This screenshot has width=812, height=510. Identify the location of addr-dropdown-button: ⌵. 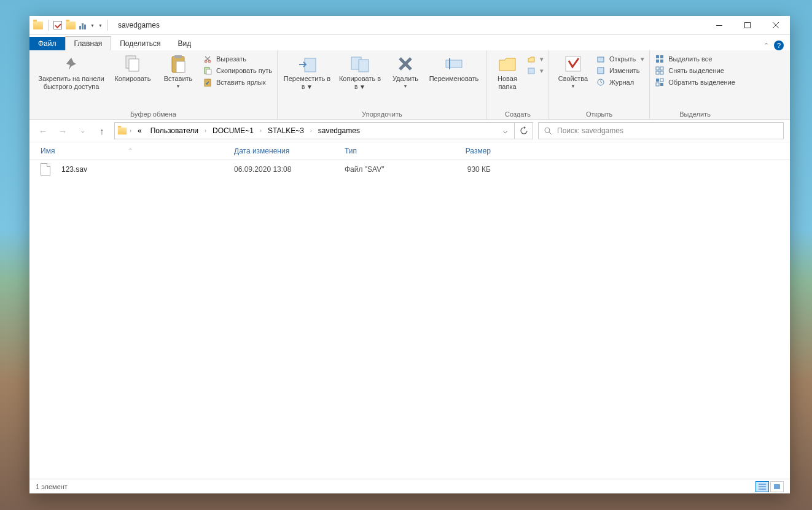
(505, 131).